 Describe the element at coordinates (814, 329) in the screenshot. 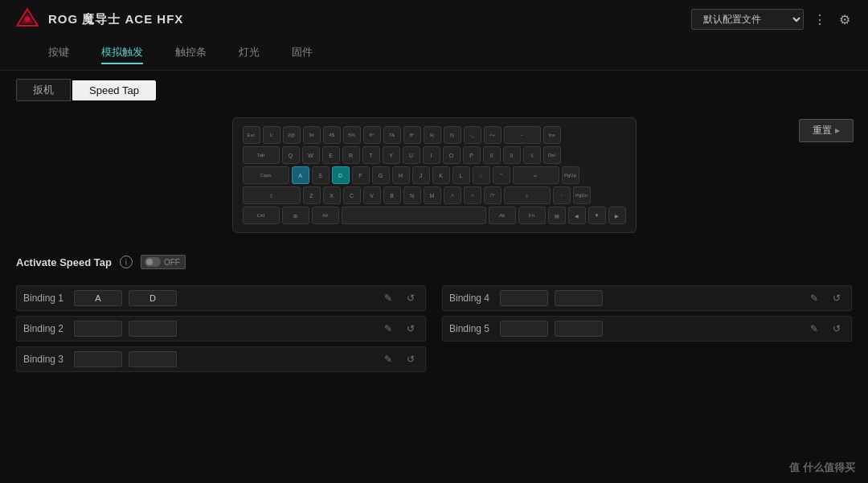

I see `binding-5-edit-button: ✎` at that location.